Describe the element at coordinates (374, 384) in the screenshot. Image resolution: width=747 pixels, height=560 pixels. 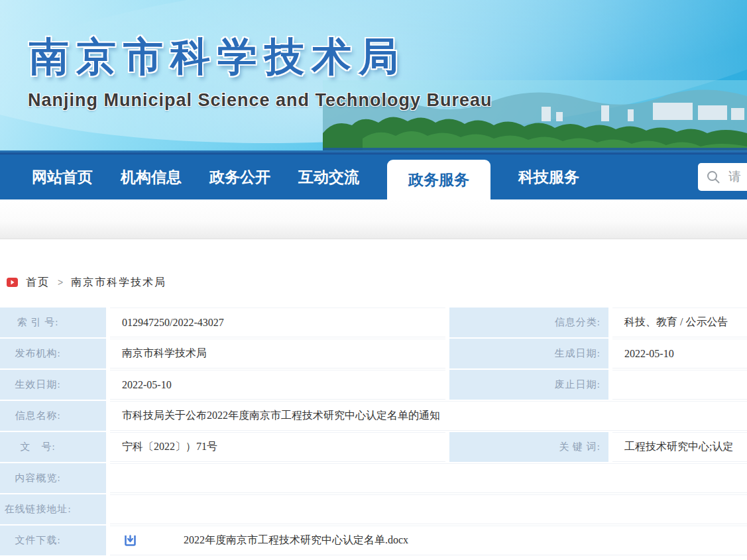
I see `table-row-effective-date: 生效日期: 2022-05-10 废止日期:` at that location.